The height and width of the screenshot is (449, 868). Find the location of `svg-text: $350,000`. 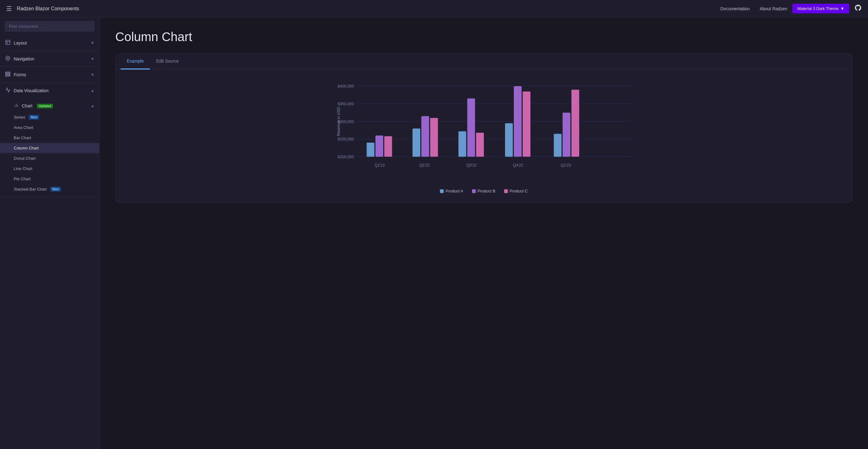

svg-text: $350,000 is located at coordinates (346, 104).